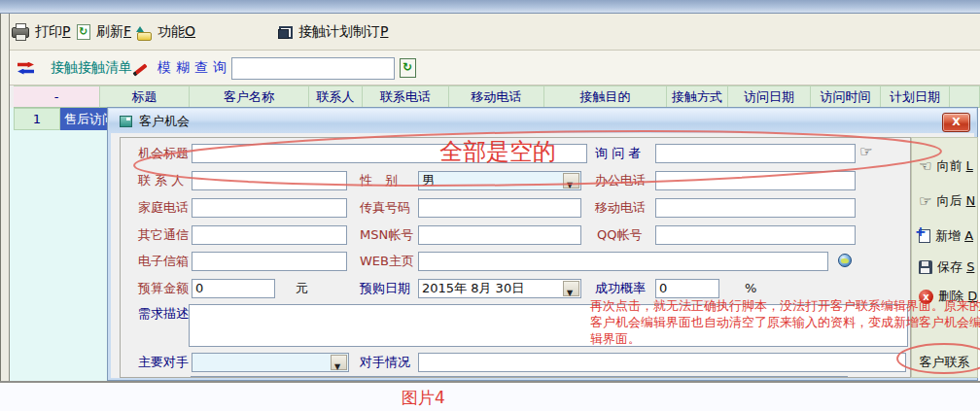  Describe the element at coordinates (104, 32) in the screenshot. I see `refresh-button: 刷新F` at that location.